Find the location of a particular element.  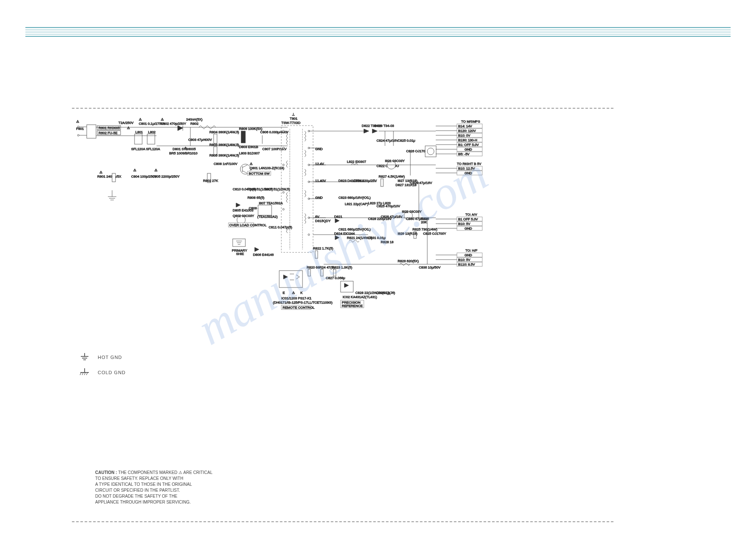

svg-text: R802 27K is located at coordinates (211, 181).